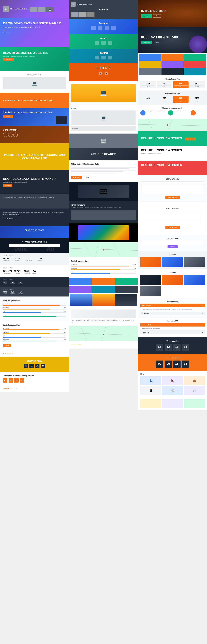 This screenshot has width=207, height=644. What do you see at coordinates (104, 334) in the screenshot?
I see `map-col2-bottom` at bounding box center [104, 334].